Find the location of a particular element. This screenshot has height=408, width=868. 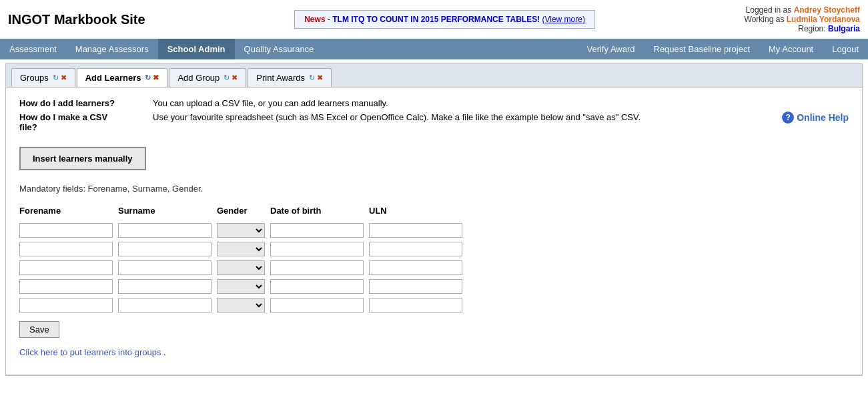

nav-my-account: My Account is located at coordinates (791, 49).